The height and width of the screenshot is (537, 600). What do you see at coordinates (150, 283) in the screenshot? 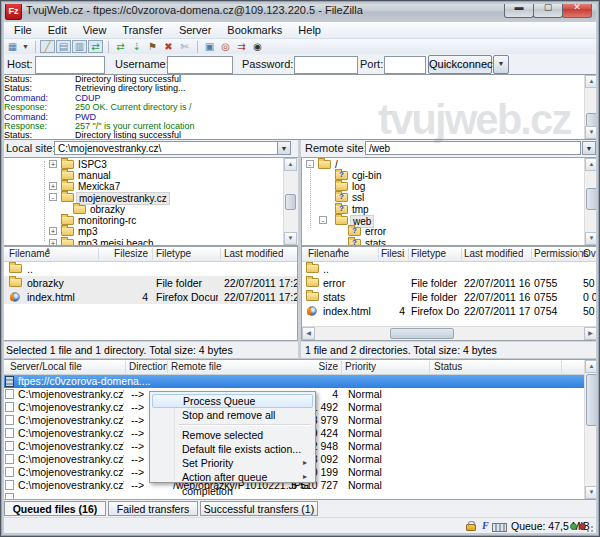
I see `file-row-obrazky: obrazky File folder 22/07/2011 17:20:29` at bounding box center [150, 283].